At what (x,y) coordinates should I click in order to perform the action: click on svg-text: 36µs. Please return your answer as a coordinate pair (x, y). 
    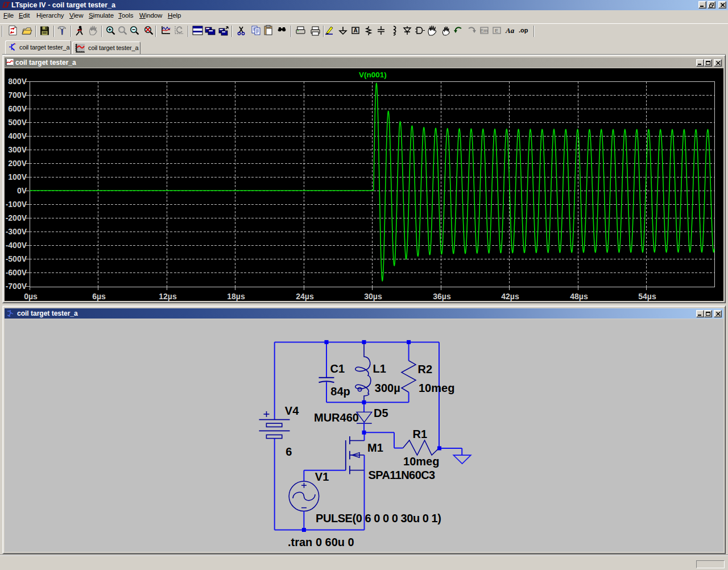
    Looking at the image, I should click on (442, 296).